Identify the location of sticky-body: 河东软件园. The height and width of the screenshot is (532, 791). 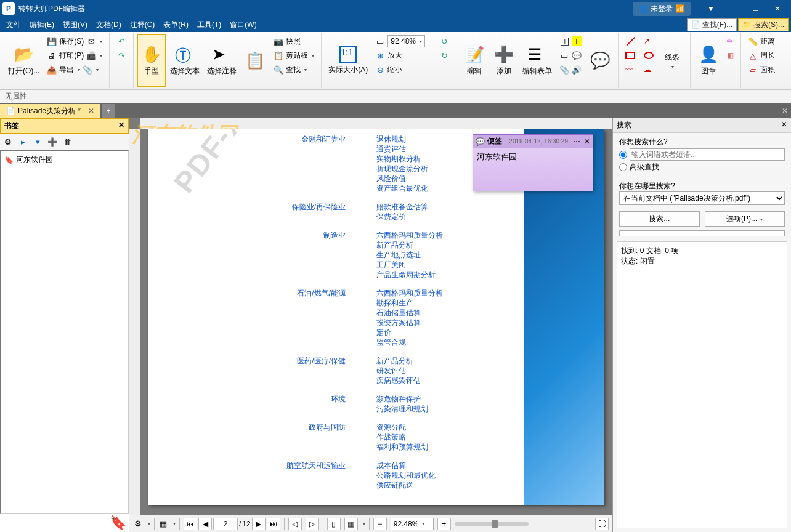
(533, 169).